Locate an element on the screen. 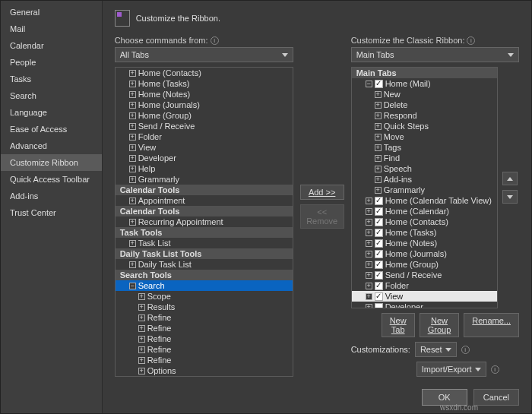  customize-ribbon-combo: Main Tabs is located at coordinates (435, 55).